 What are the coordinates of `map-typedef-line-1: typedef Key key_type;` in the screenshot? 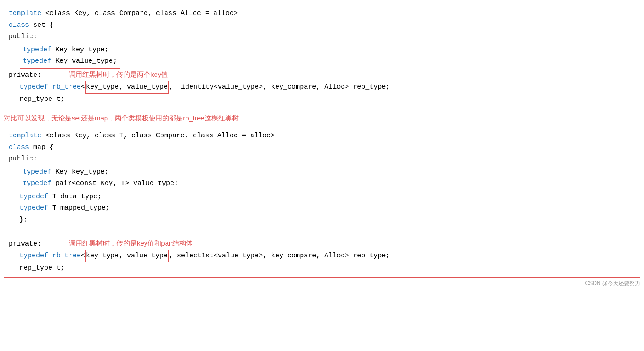 It's located at (101, 172).